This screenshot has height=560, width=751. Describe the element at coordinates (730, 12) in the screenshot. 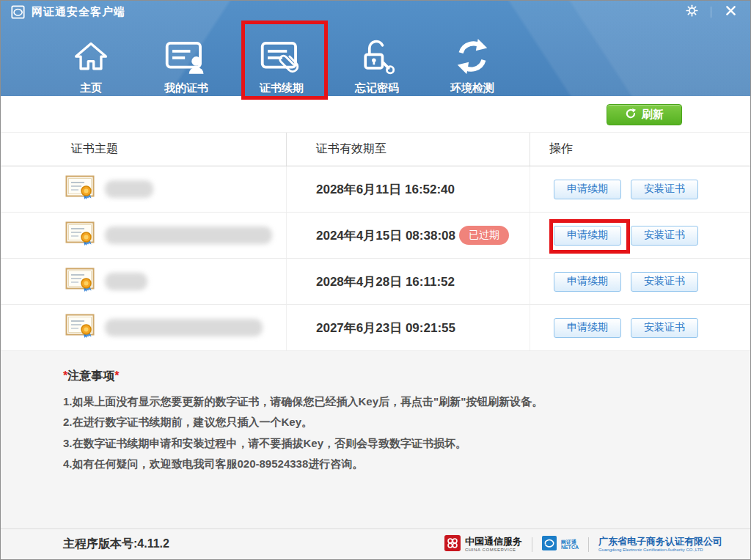

I see `close-icon` at that location.